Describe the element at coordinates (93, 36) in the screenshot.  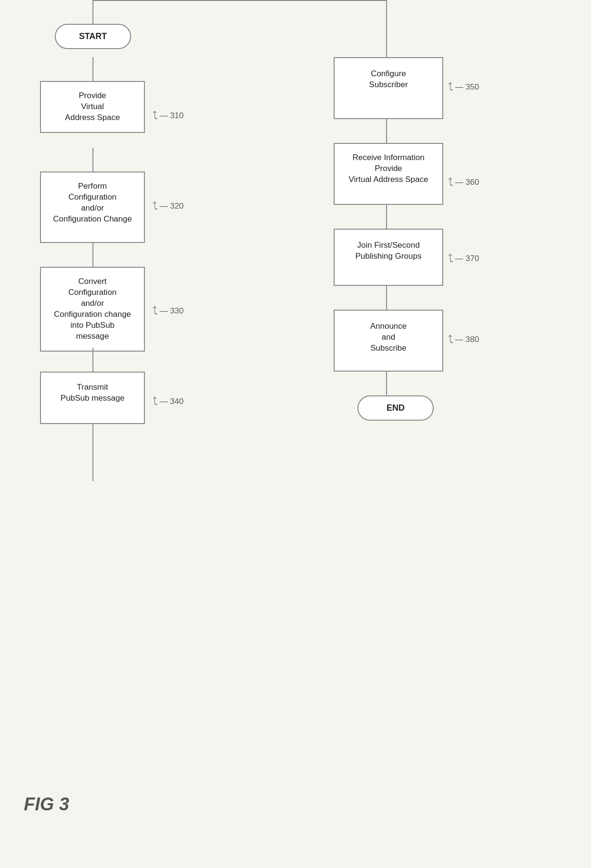
I see `start-oval: START` at that location.